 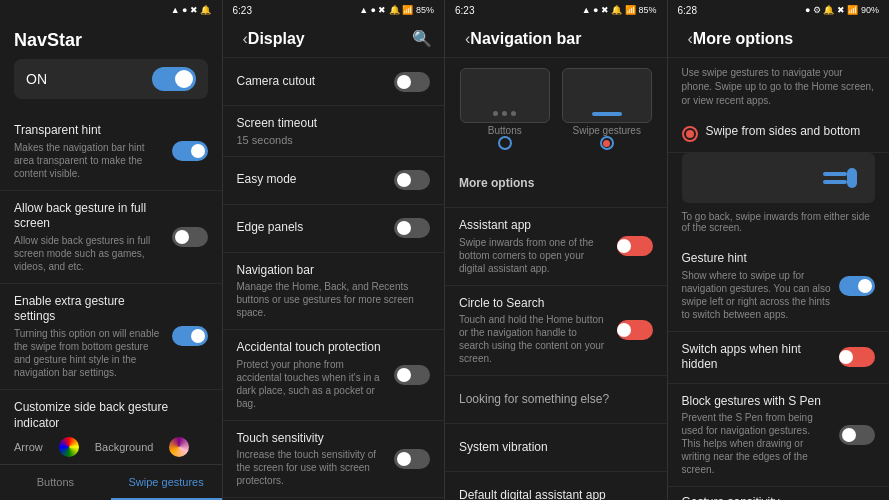 I want to click on setting-transparent-hint: Transparent hint Makes the navigation ba…, so click(x=111, y=152).